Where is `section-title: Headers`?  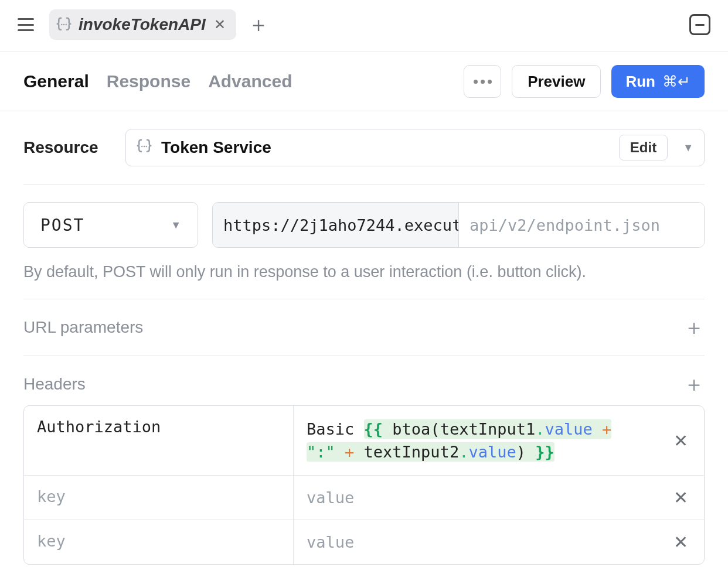 section-title: Headers is located at coordinates (55, 384).